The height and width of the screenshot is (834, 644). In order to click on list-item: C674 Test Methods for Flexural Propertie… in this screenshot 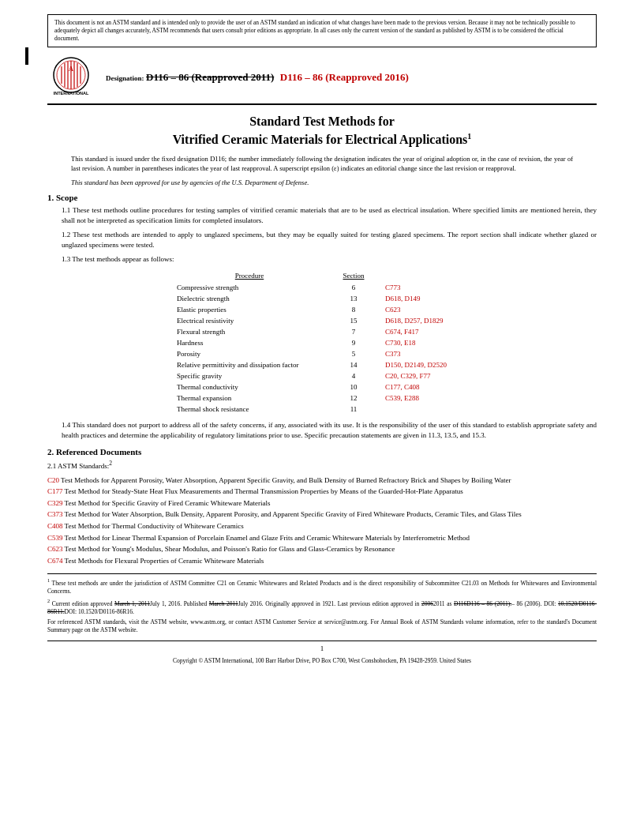, I will do `click(322, 561)`.